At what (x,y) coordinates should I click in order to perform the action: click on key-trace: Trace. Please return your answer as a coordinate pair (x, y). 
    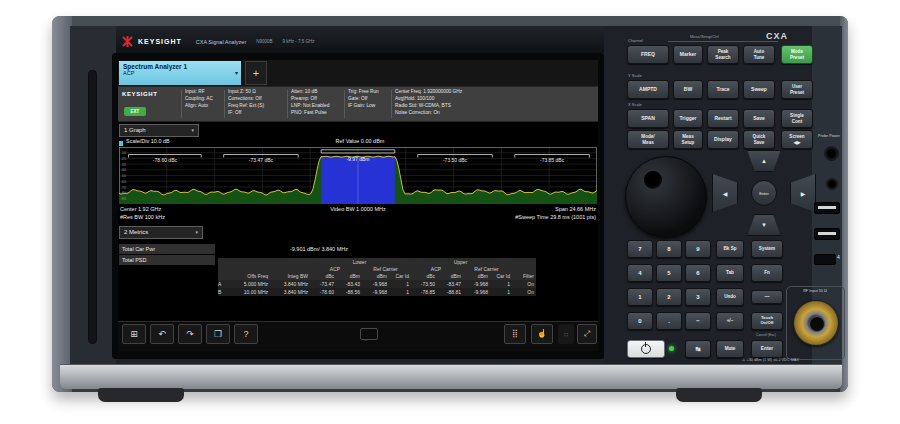
    Looking at the image, I should click on (723, 90).